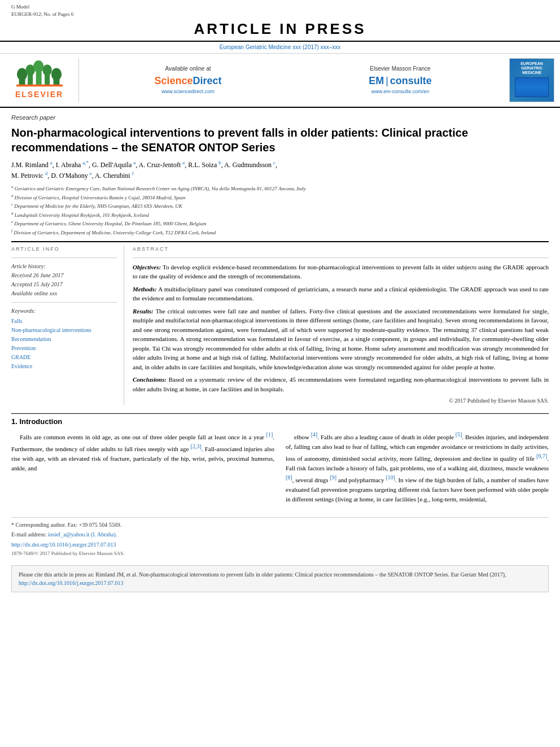 The width and height of the screenshot is (560, 747). Describe the element at coordinates (42, 80) in the screenshot. I see `elsevier-logo: ELSEVIER` at that location.